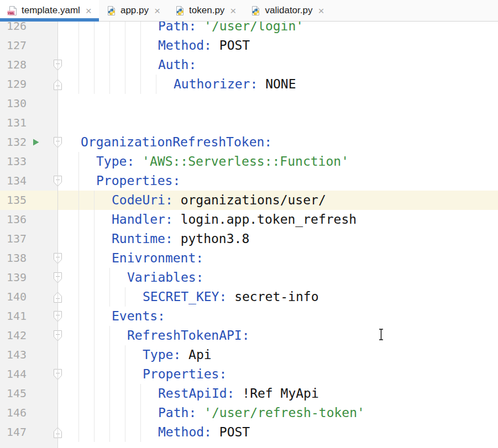  I want to click on code-text: Type: Api, so click(177, 355).